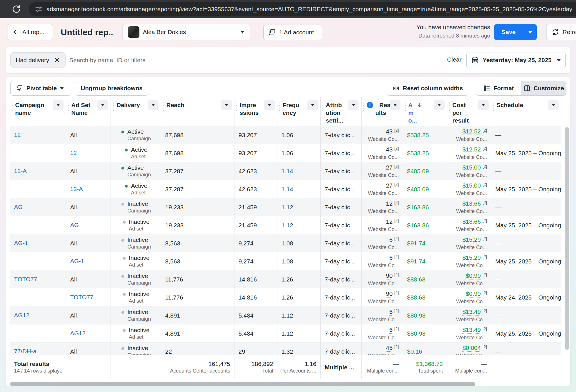 This screenshot has height=392, width=576. Describe the element at coordinates (370, 105) in the screenshot. I see `info-icon` at that location.